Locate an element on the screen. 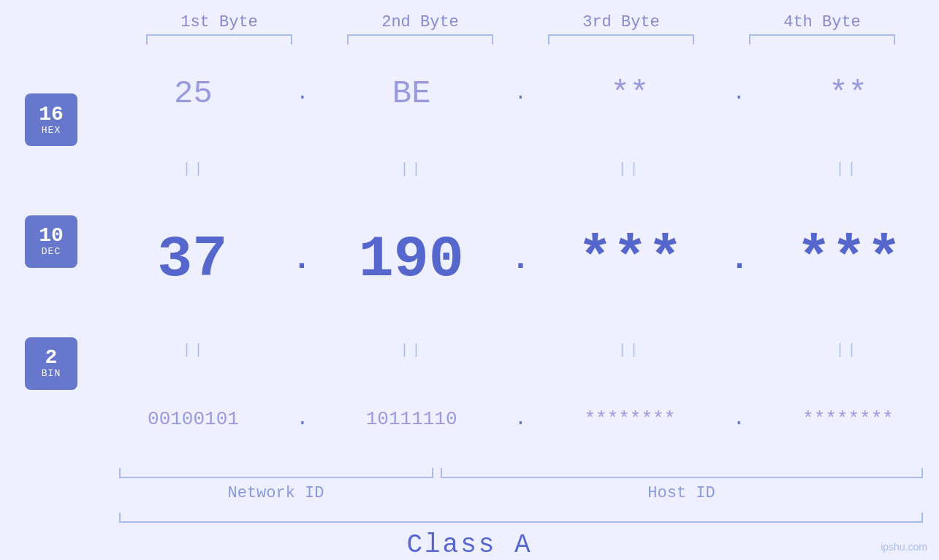  dec-val-4: *** is located at coordinates (849, 260).